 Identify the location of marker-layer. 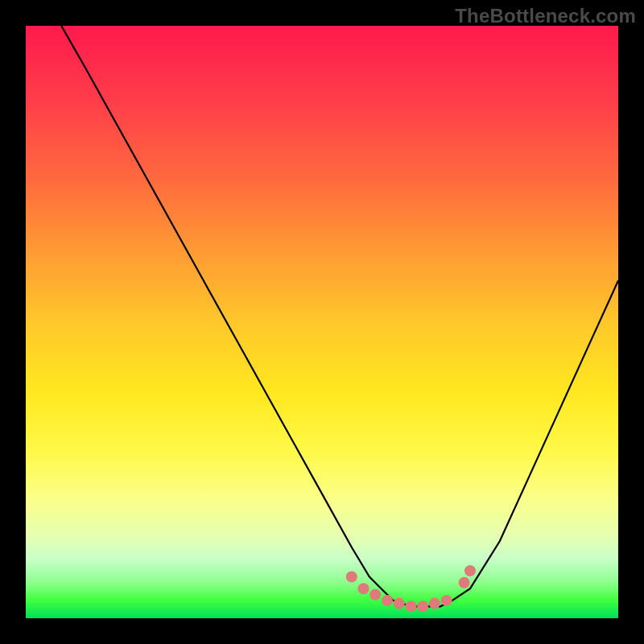
(411, 588).